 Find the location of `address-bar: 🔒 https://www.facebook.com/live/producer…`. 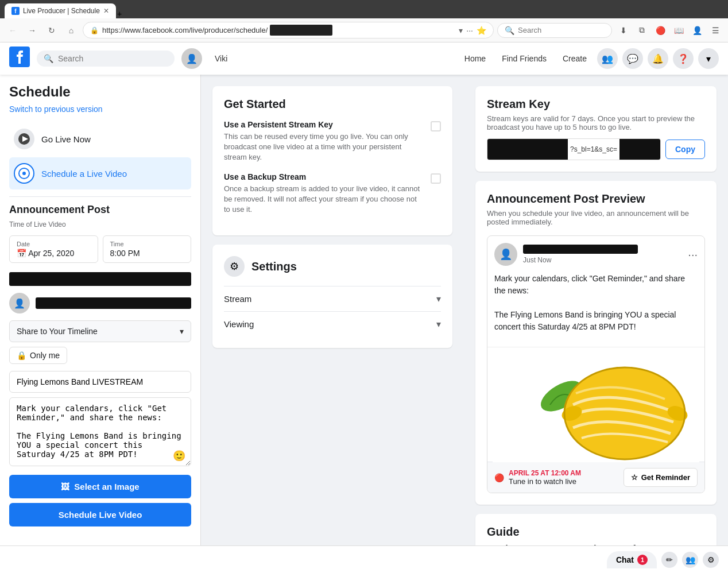

address-bar: 🔒 https://www.facebook.com/live/producer… is located at coordinates (288, 30).